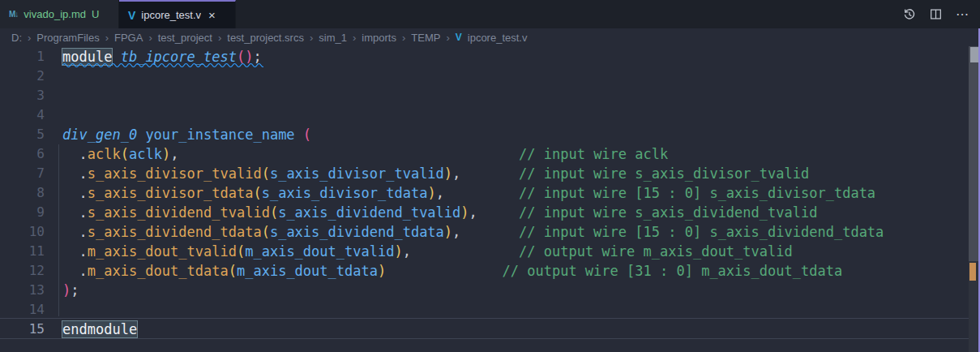  I want to click on code-line-7: 7 .s_axis_divisor_tvalid(s_axis_divisor_…, so click(490, 174).